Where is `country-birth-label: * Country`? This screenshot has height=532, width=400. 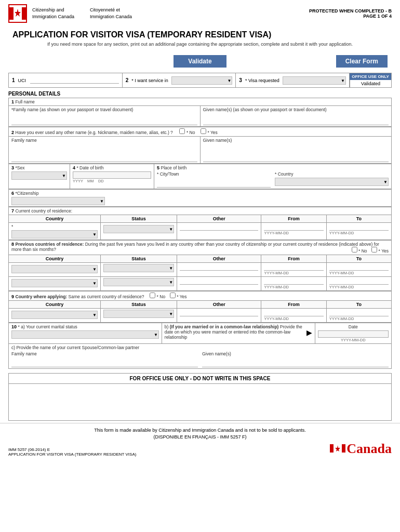 country-birth-label: * Country is located at coordinates (331, 174).